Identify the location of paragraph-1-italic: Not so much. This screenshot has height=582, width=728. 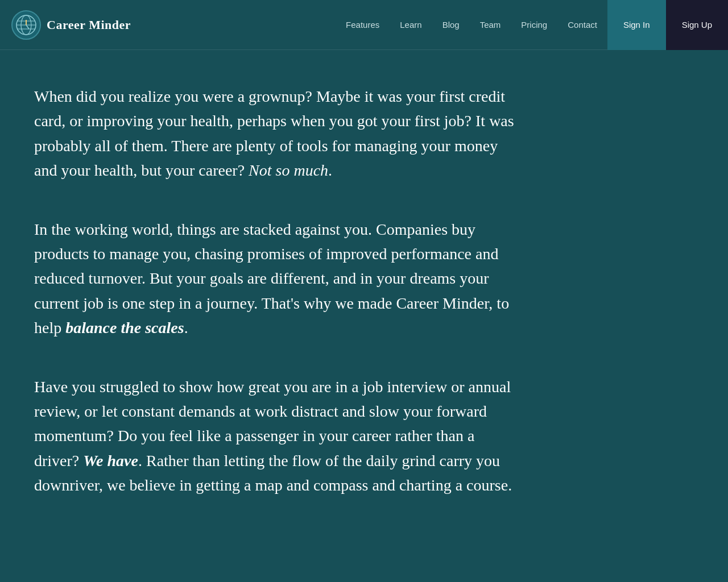
(288, 171).